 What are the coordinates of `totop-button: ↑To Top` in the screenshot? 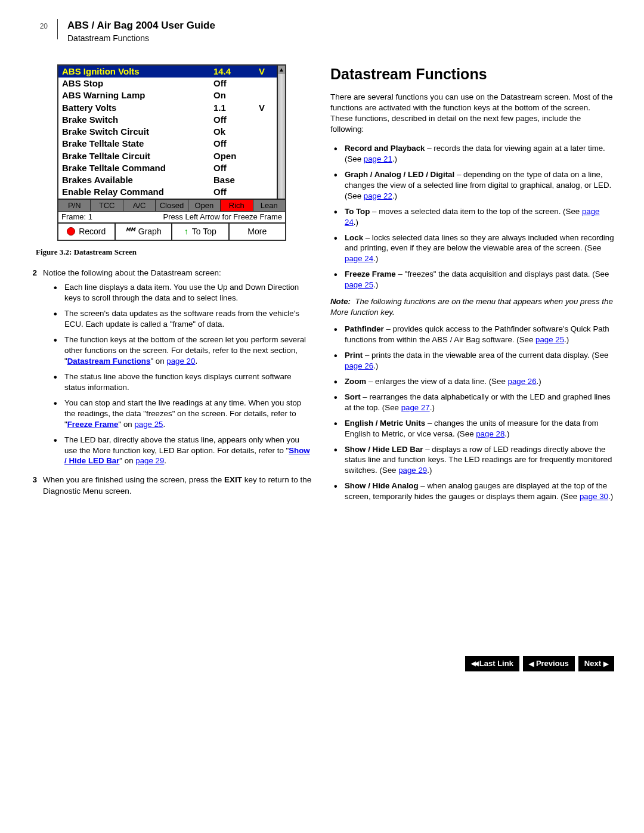 It's located at (201, 231).